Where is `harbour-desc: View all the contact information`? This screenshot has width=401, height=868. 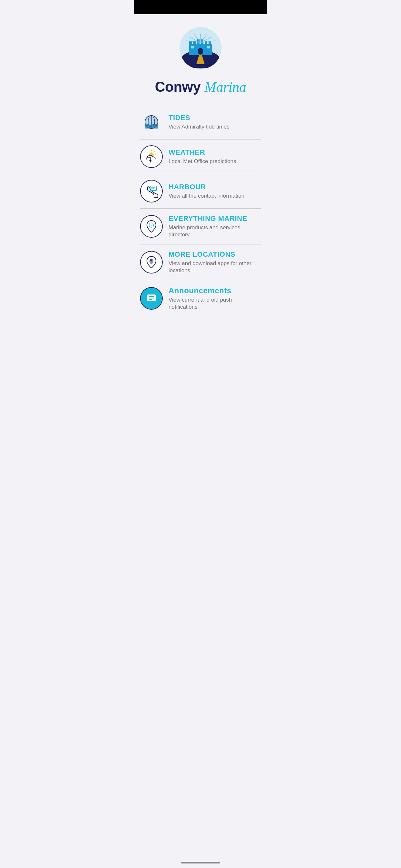
harbour-desc: View all the contact information is located at coordinates (215, 196).